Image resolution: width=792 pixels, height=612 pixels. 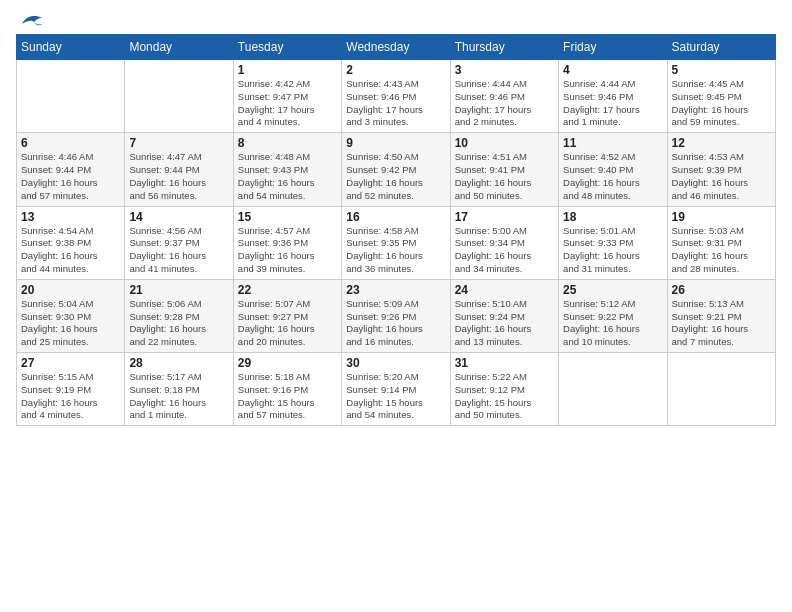 What do you see at coordinates (70, 176) in the screenshot?
I see `day-info: Sunrise: 4:46 AM Sunset: 9:44 PM Dayligh…` at bounding box center [70, 176].